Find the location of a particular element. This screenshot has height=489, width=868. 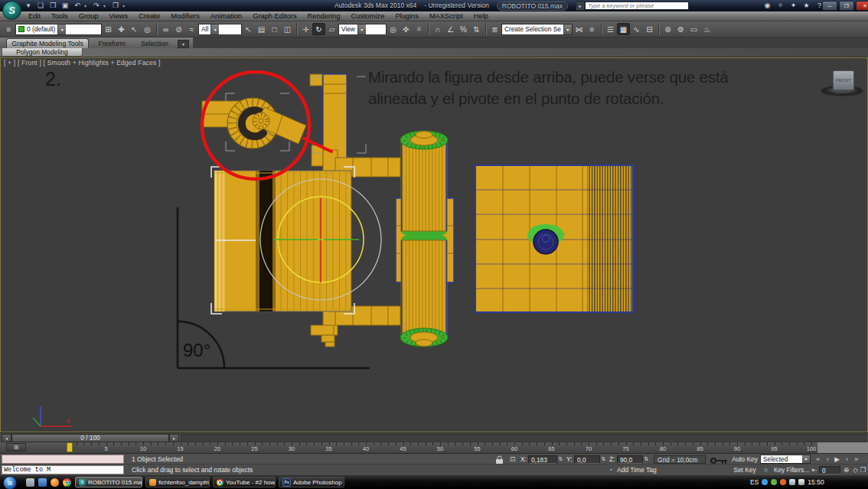

snap-toggle-icon: ∩ is located at coordinates (438, 29).